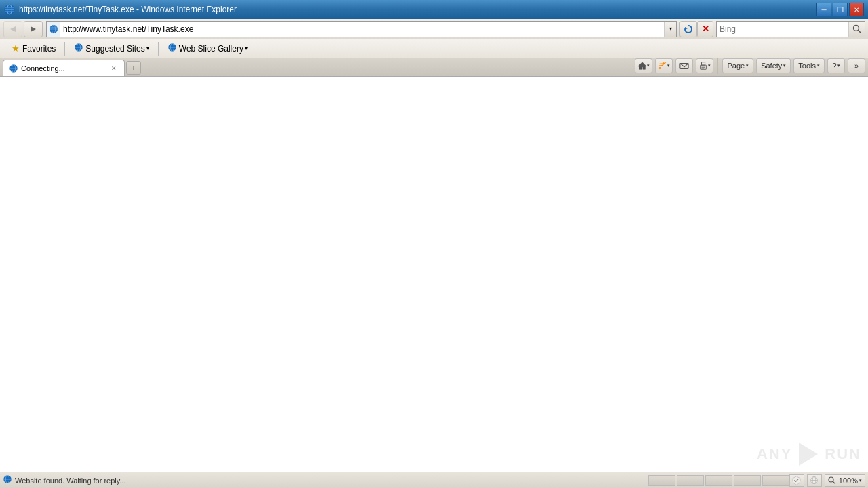 The width and height of the screenshot is (868, 488). Describe the element at coordinates (14, 68) in the screenshot. I see `tab-loading-icon` at that location.